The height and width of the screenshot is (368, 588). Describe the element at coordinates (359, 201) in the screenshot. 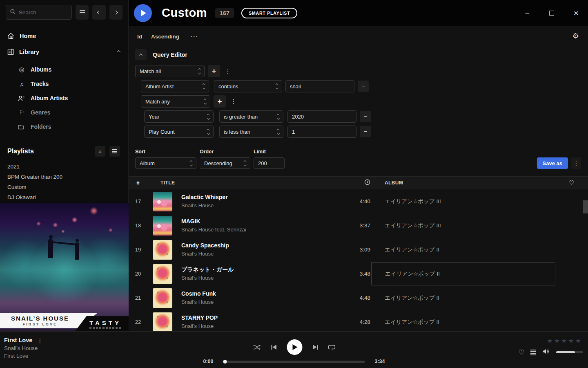

I see `track-row: 17 Galactic Whisper Snail’s House 4:40 エ…` at that location.